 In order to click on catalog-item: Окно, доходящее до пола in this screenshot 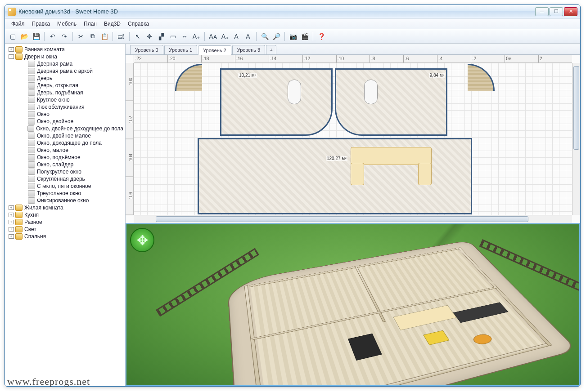, I will do `click(65, 143)`.